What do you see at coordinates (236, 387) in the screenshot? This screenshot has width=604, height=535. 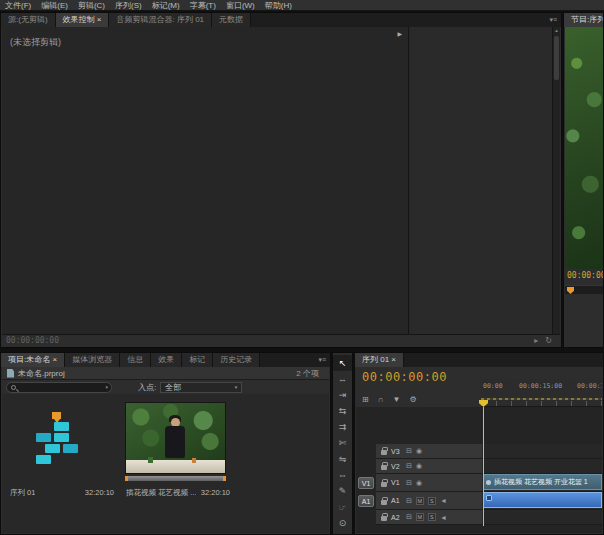 I see `chevron-down-icon: ▾` at bounding box center [236, 387].